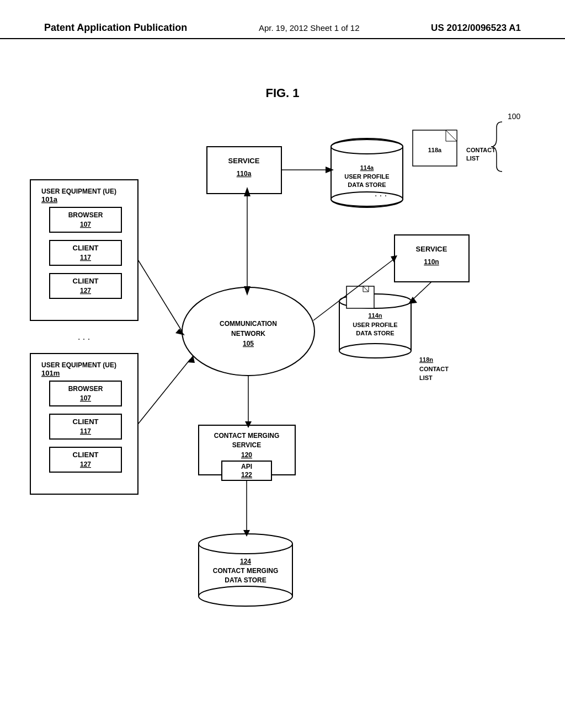  I want to click on service-box-n, so click(431, 258).